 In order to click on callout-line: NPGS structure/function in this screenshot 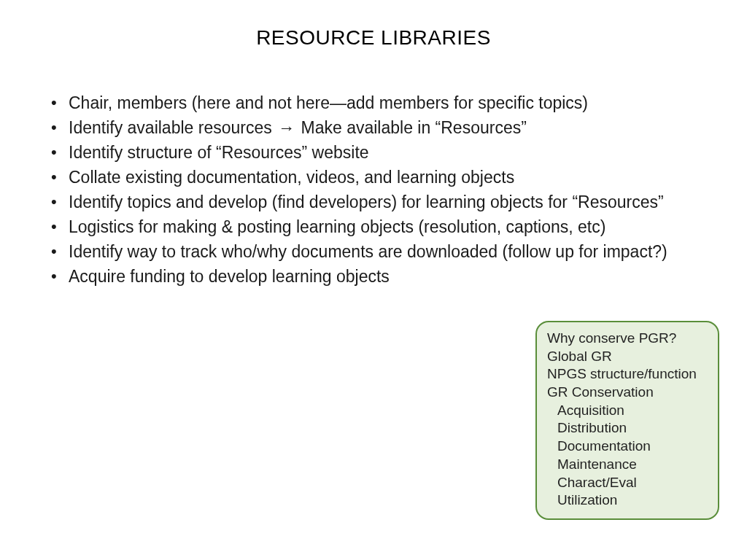, I will do `click(627, 375)`.